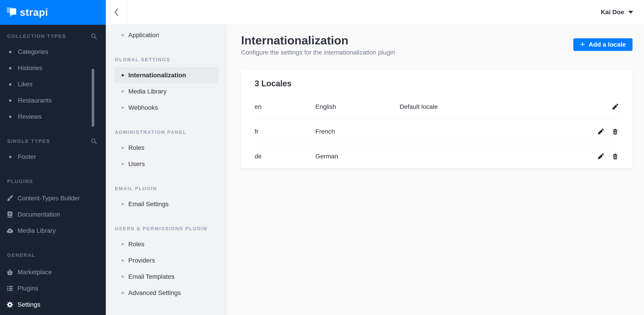 The image size is (644, 315). What do you see at coordinates (39, 215) in the screenshot?
I see `sidebar-item-label: Documentation` at bounding box center [39, 215].